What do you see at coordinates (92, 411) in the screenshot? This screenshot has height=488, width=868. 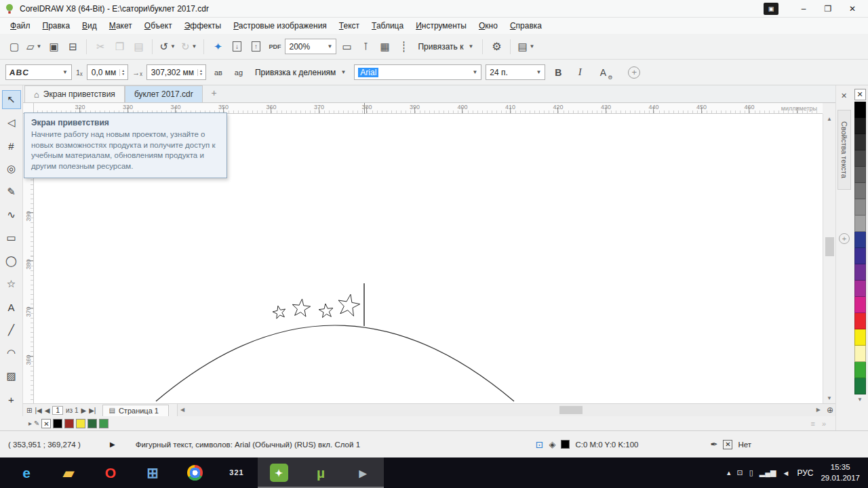 I see `last-page-button: ▶|` at bounding box center [92, 411].